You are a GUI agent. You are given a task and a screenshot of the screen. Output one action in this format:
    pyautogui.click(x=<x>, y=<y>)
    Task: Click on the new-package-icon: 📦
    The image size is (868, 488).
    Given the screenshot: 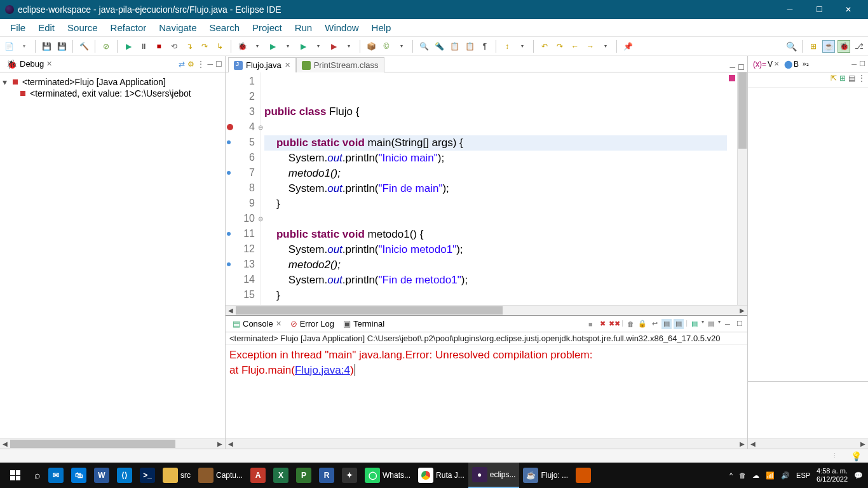 What is the action you would take?
    pyautogui.click(x=371, y=46)
    